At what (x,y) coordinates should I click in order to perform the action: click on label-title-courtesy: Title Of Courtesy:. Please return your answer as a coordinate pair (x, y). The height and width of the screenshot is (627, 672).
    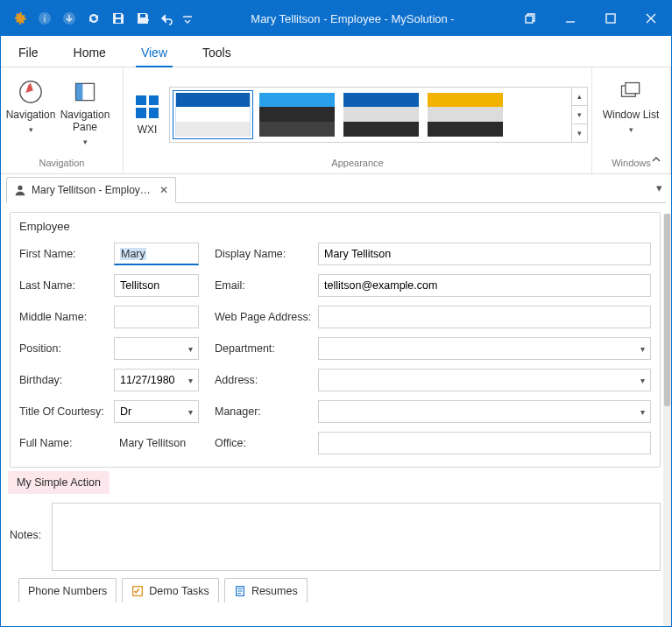
    Looking at the image, I should click on (64, 412).